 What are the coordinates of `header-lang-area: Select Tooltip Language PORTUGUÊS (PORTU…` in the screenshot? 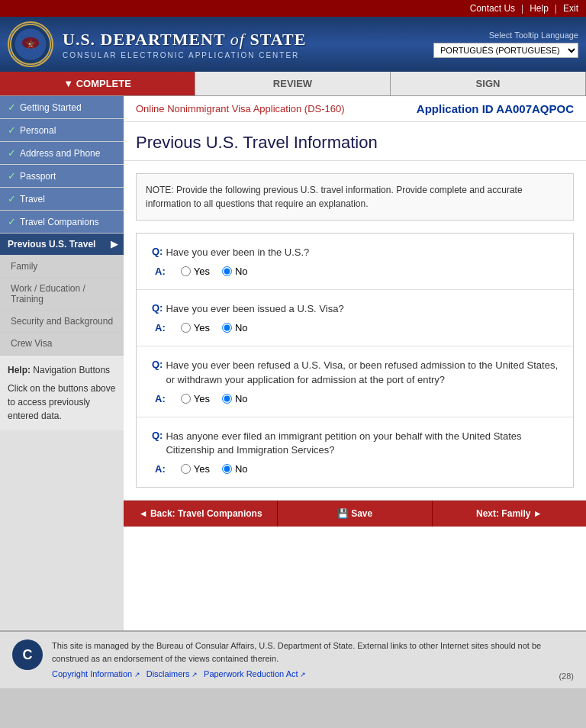 It's located at (506, 44).